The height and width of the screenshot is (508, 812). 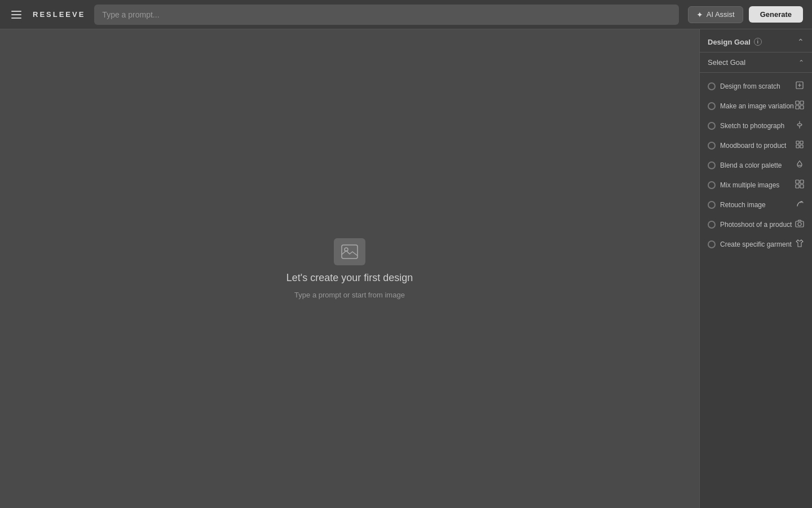 What do you see at coordinates (758, 42) in the screenshot?
I see `info-icon: i` at bounding box center [758, 42].